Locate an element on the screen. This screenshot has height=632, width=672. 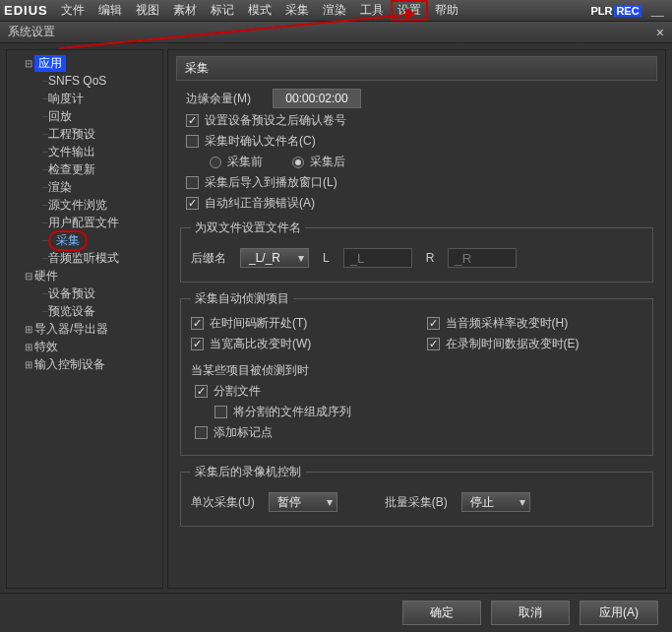
menu-clip: 素材 is located at coordinates (185, 10).